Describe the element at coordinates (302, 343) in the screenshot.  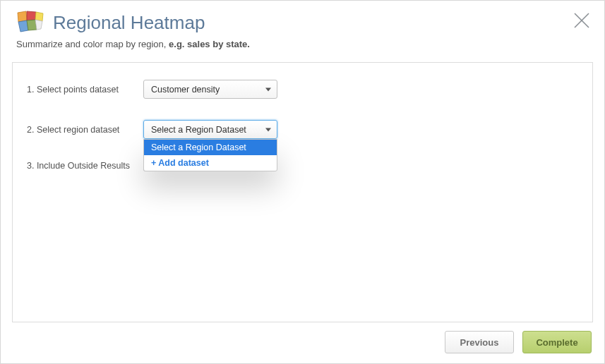
I see `dialog-footer: Previous Complete` at that location.